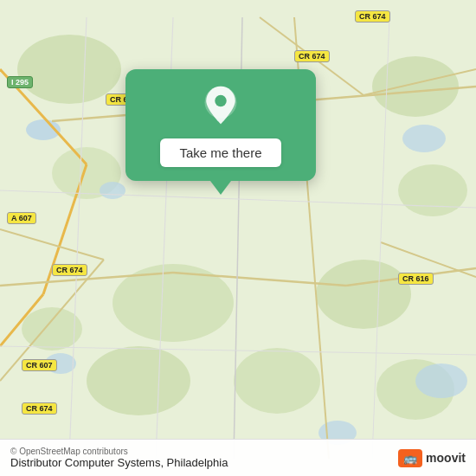  Describe the element at coordinates (40, 365) in the screenshot. I see `badge-cr607: CR 607` at that location.